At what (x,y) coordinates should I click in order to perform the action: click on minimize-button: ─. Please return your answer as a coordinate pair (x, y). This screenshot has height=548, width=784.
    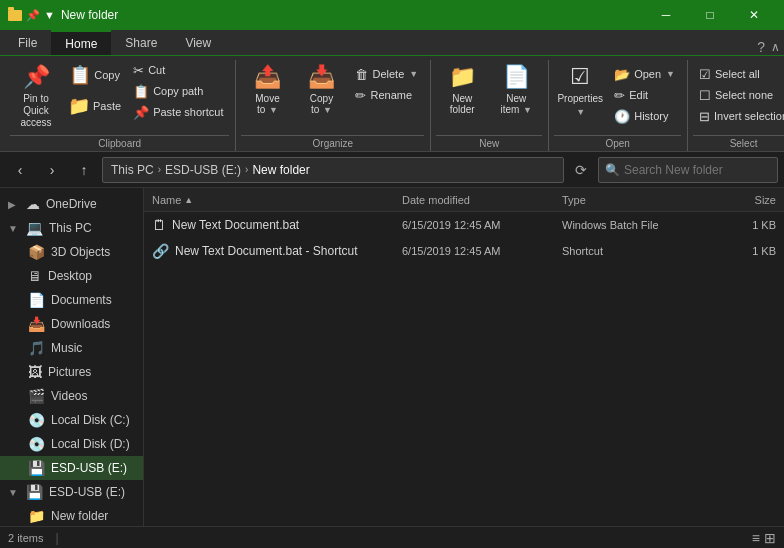
    Looking at the image, I should click on (666, 15).